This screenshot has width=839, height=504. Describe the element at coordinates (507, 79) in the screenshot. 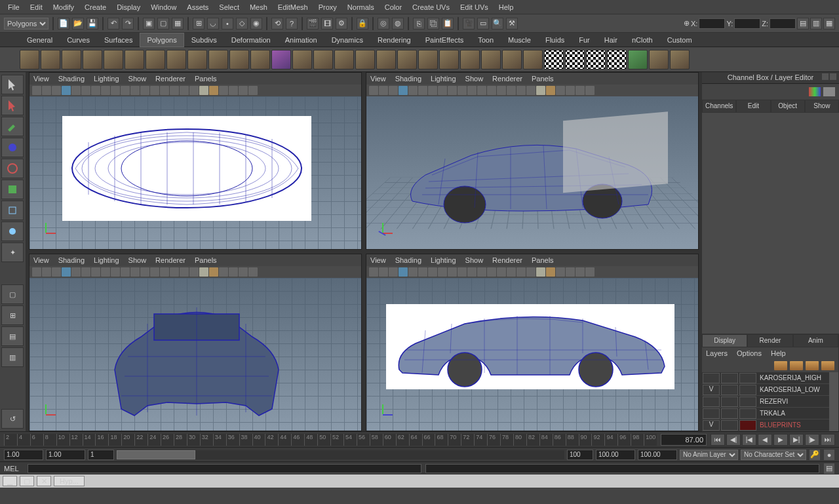

I see `vp-menu-renderer: Renderer` at that location.